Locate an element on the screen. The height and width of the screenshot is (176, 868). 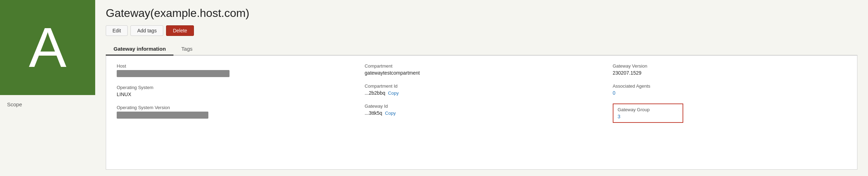
compartment-id-copy: Copy is located at coordinates (393, 93).